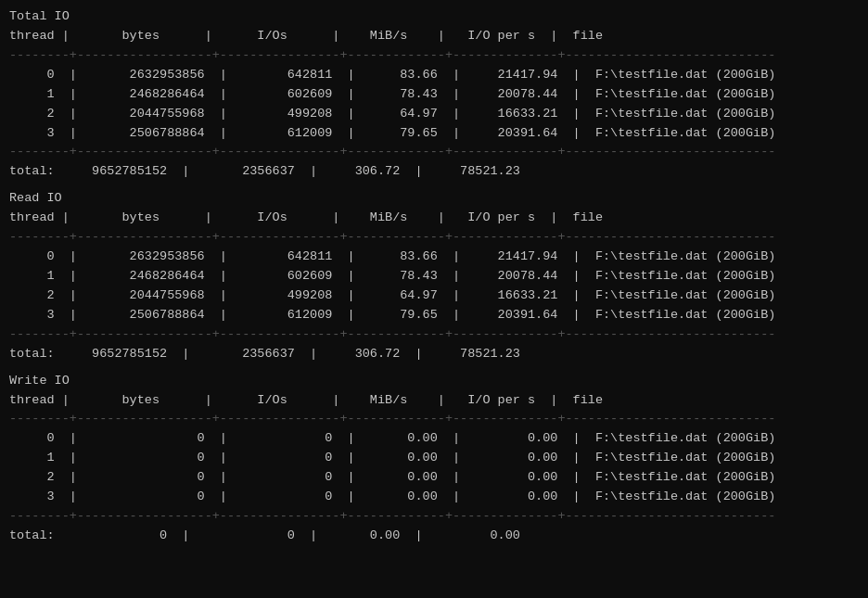 This screenshot has width=868, height=598. What do you see at coordinates (434, 37) in the screenshot?
I see `total-io-header: thread | bytes | I/Os | MiB/s | I/O per …` at bounding box center [434, 37].